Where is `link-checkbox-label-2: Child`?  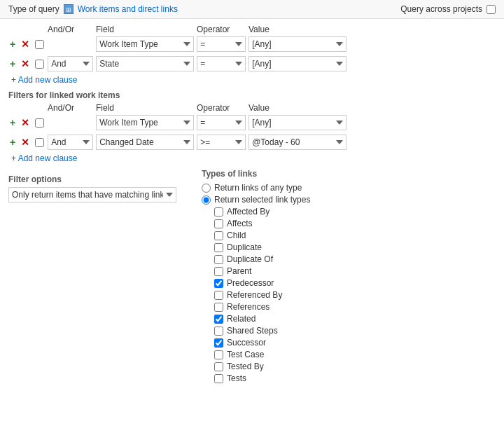
link-checkbox-label-2: Child is located at coordinates (237, 235).